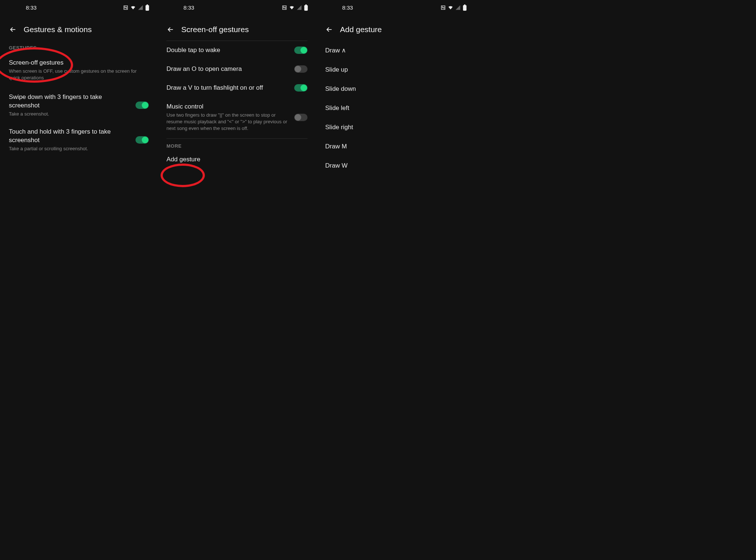 The image size is (756, 560). Describe the element at coordinates (396, 89) in the screenshot. I see `row-slide-down: Slide down` at that location.